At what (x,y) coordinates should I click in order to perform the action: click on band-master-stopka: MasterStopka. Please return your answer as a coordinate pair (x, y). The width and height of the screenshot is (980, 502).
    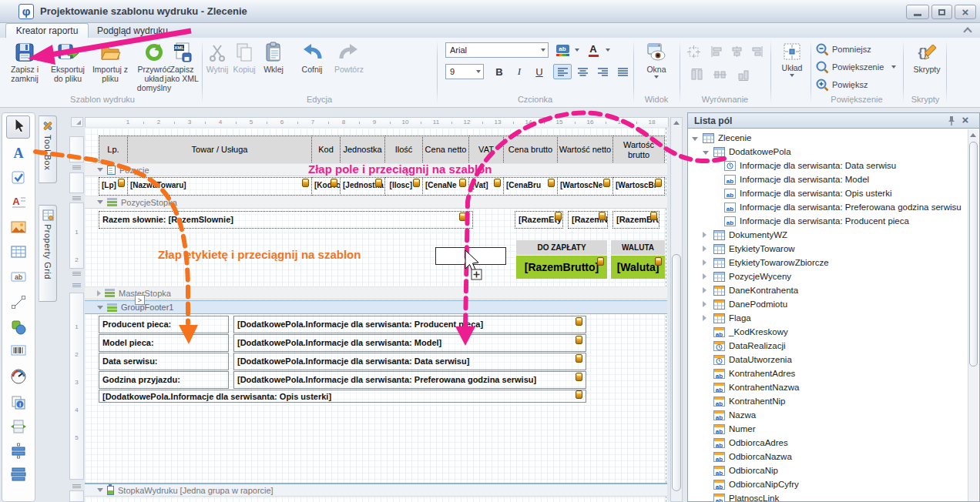
    Looking at the image, I should click on (376, 293).